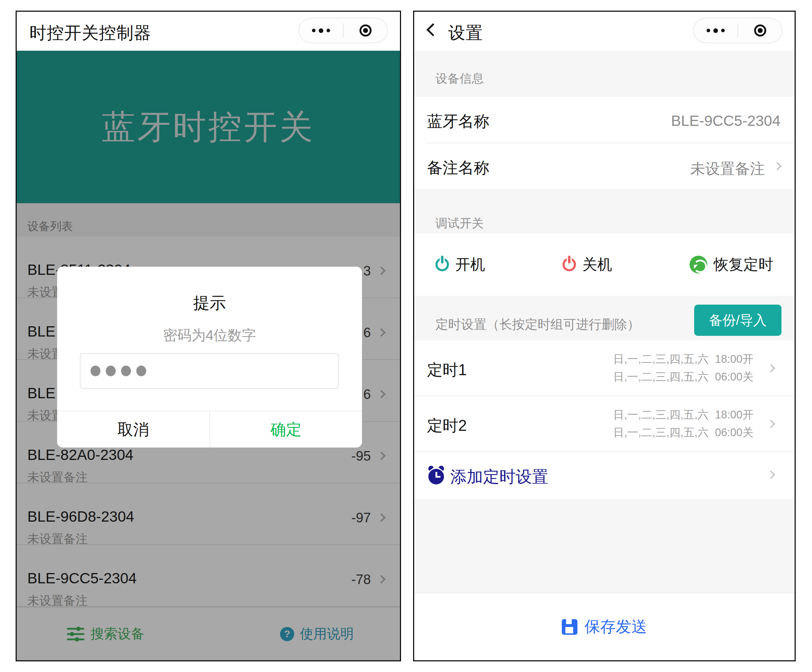  I want to click on timer-name: 定时1, so click(447, 370).